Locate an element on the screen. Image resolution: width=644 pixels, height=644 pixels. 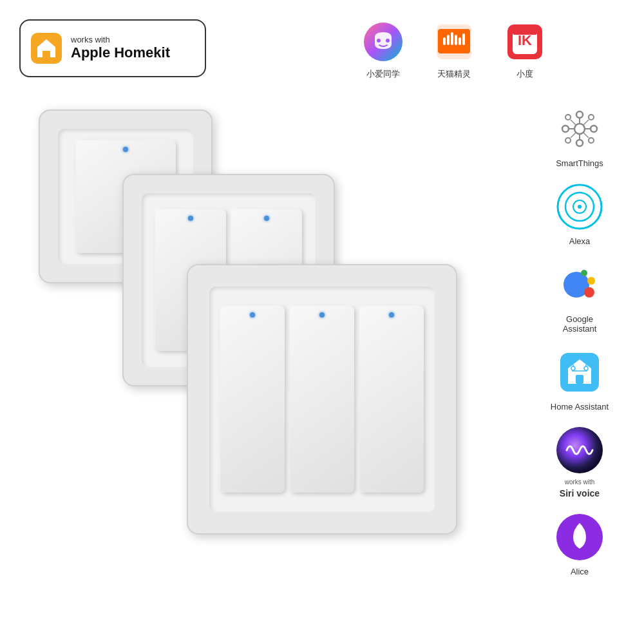
assistant-smartthings: SmartThings is located at coordinates (580, 135).